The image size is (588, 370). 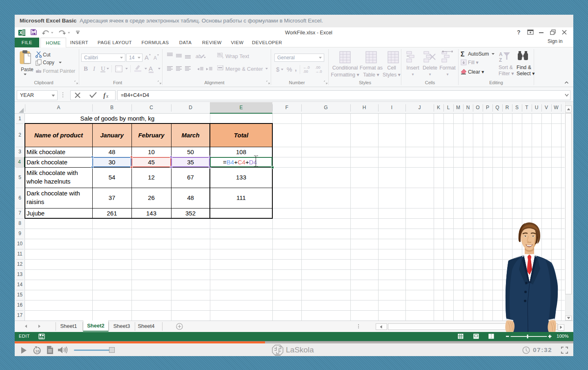 I want to click on svg-text: ab, so click(x=198, y=56).